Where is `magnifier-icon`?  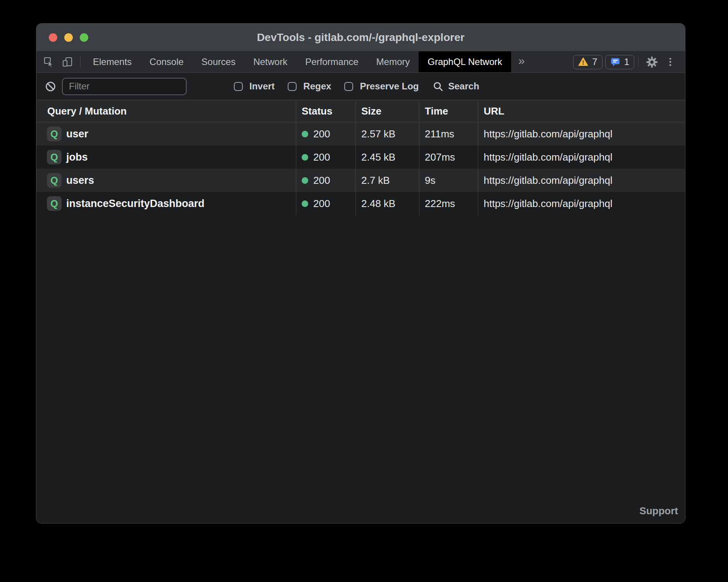 magnifier-icon is located at coordinates (438, 86).